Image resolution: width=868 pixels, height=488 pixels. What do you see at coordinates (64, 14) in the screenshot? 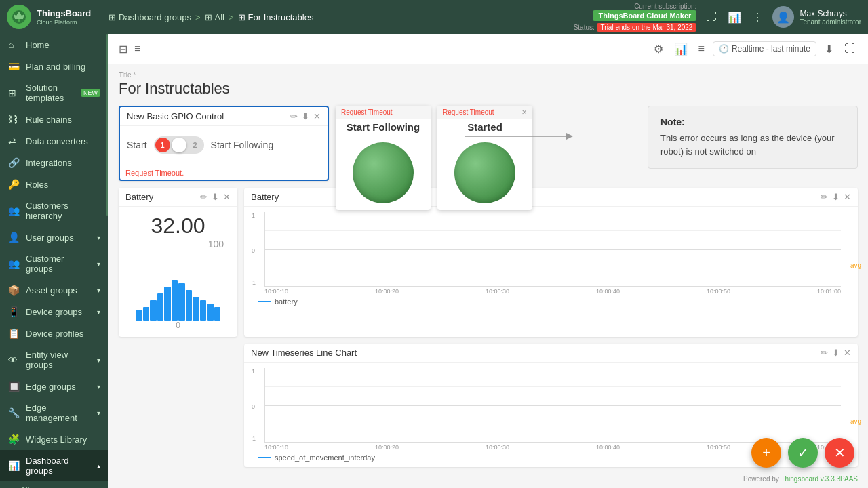
I see `app-name: ThingsBoard` at bounding box center [64, 14].